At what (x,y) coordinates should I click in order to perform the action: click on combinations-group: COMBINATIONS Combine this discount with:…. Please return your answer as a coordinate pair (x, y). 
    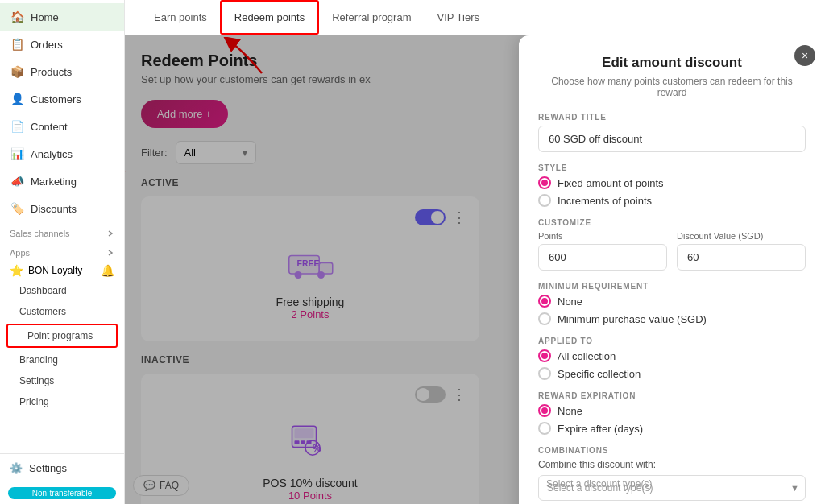
    Looking at the image, I should click on (672, 475).